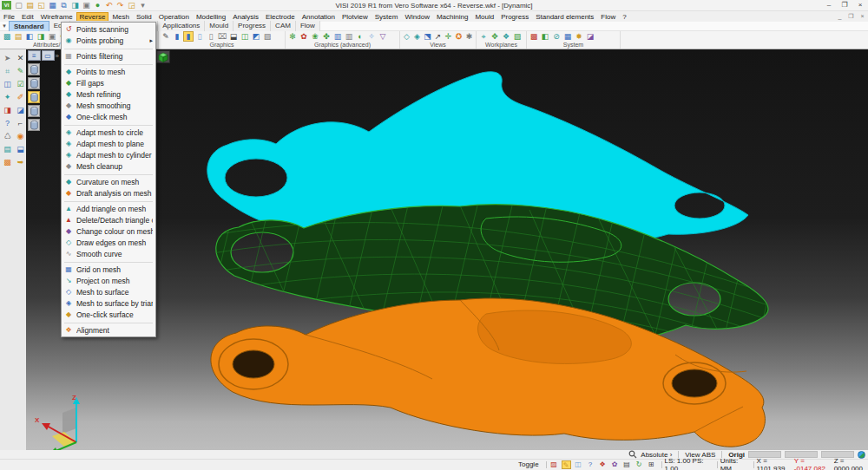 The height and width of the screenshot is (470, 868). Describe the element at coordinates (108, 231) in the screenshot. I see `menu-item-change-colour-on-mesh: ◆ Change colour on mesh` at that location.